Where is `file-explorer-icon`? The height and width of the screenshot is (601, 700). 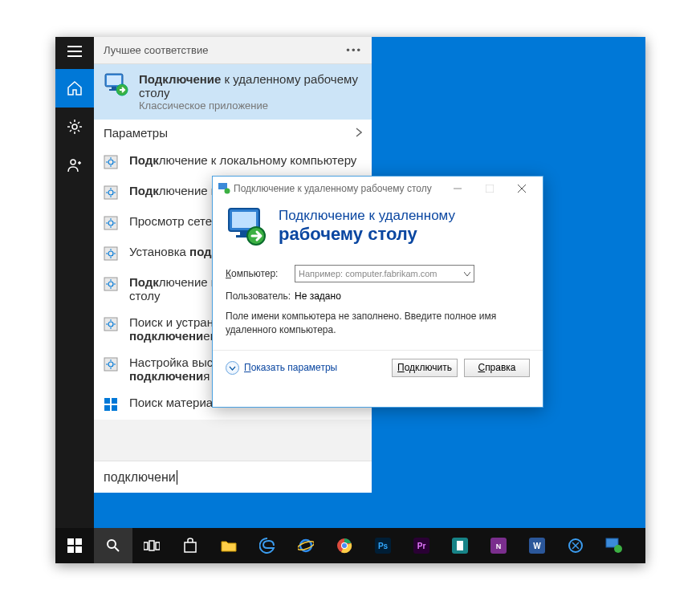 file-explorer-icon is located at coordinates (229, 546).